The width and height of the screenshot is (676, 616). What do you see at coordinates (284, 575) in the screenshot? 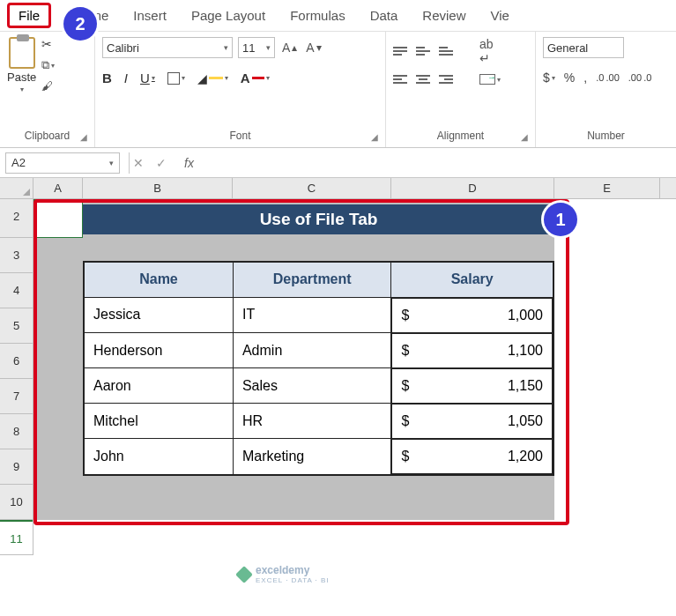
I see `watermark: exceldemy EXCEL · DATA · BI` at bounding box center [284, 575].